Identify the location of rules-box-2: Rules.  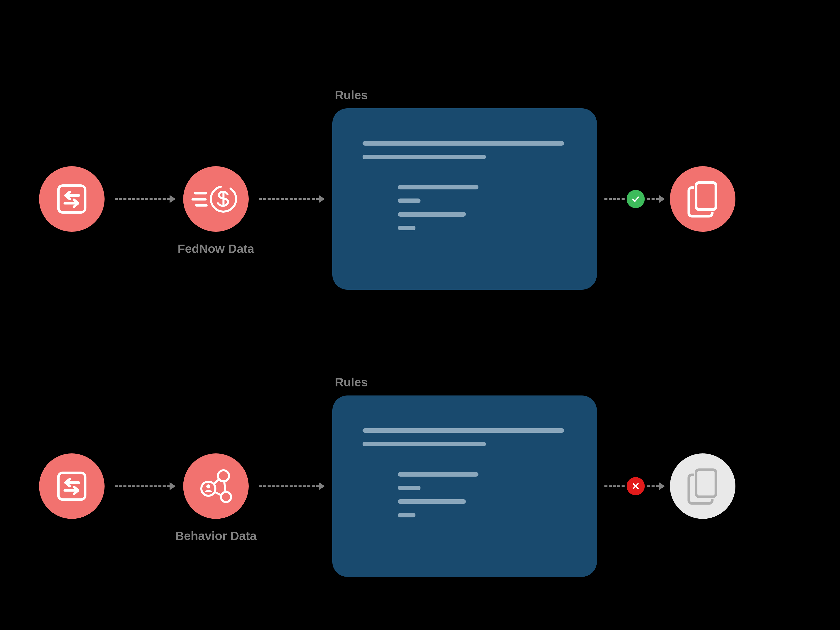
(465, 486).